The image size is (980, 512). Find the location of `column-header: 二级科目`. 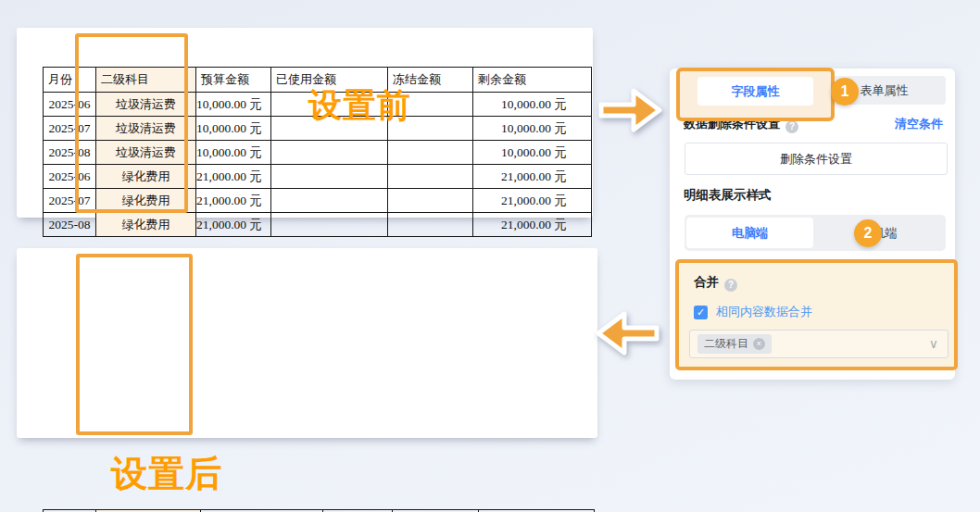

column-header: 二级科目 is located at coordinates (146, 80).